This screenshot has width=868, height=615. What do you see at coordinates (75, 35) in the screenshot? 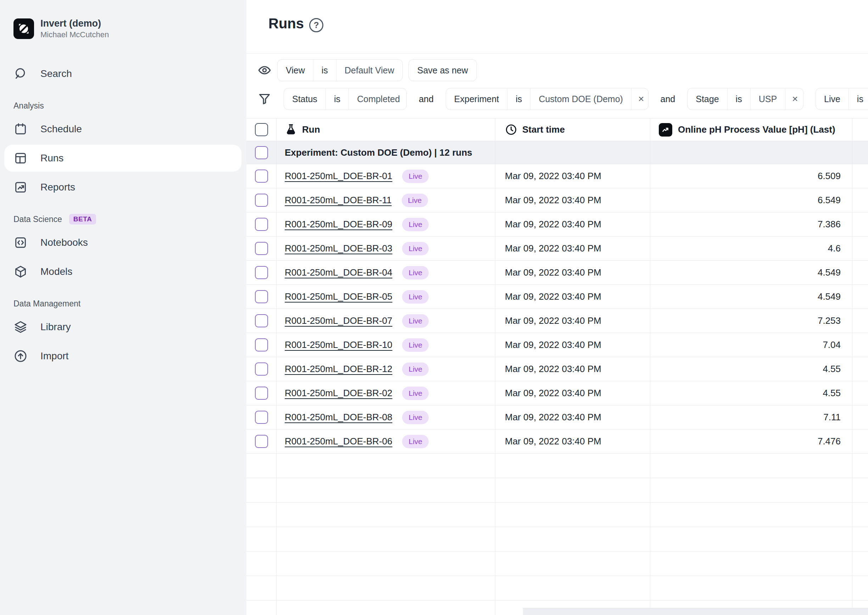
I see `user-name: Michael McCutchen` at bounding box center [75, 35].